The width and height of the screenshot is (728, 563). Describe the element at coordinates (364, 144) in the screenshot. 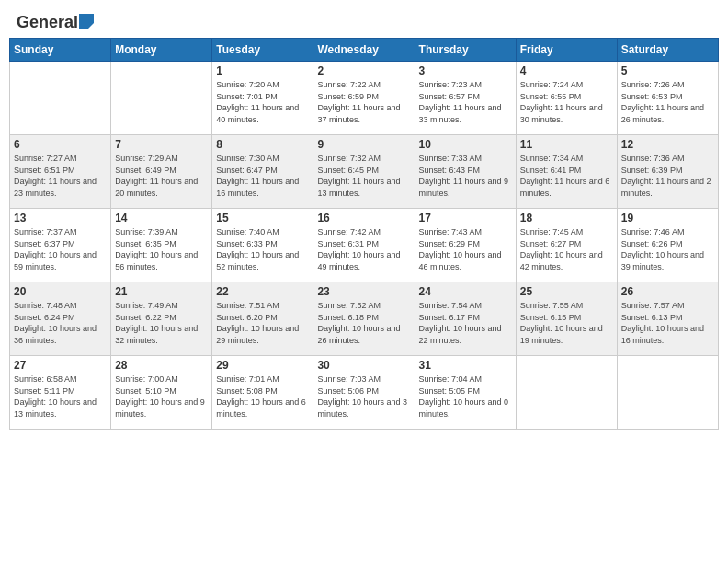

I see `day-number: 9` at that location.